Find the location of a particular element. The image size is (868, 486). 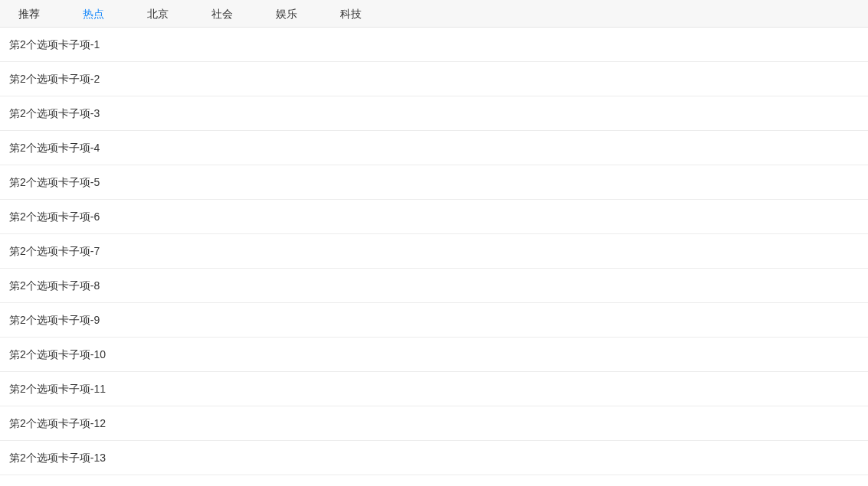

tab-beijing: 北京 is located at coordinates (158, 14).